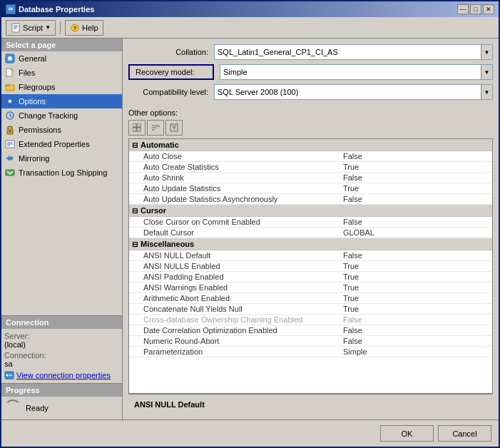  What do you see at coordinates (56, 9) in the screenshot?
I see `window-title: Database Properties` at bounding box center [56, 9].